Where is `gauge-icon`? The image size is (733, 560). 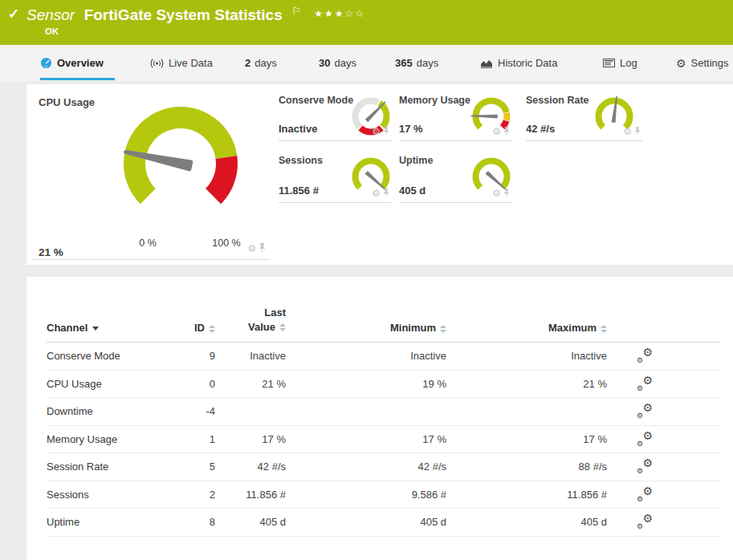
gauge-icon is located at coordinates (47, 63).